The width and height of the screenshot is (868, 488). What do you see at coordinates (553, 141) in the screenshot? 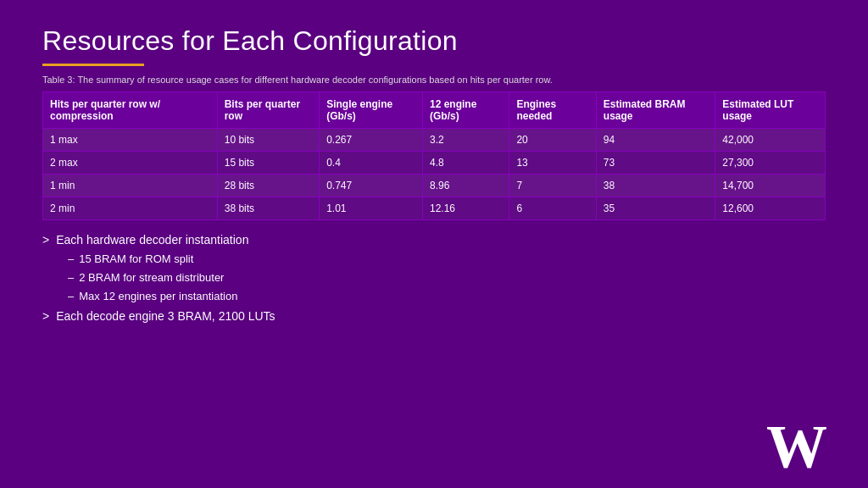
I see `cell-0-4: 20` at bounding box center [553, 141].